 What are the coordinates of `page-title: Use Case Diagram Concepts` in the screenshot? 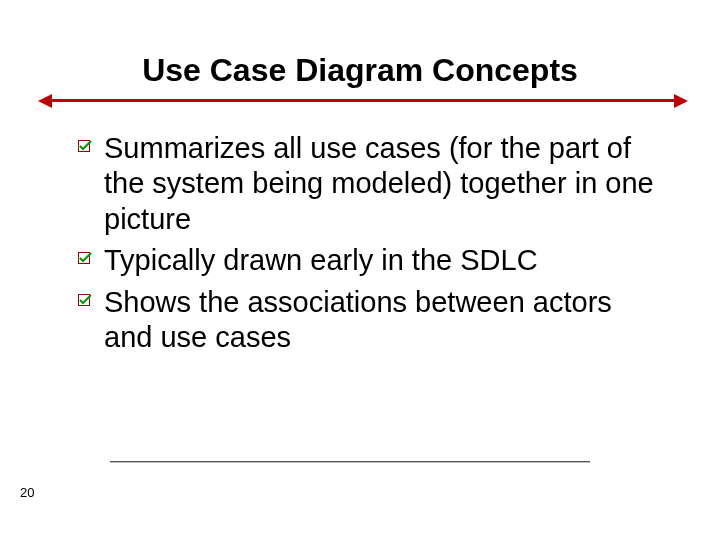 It's located at (360, 70).